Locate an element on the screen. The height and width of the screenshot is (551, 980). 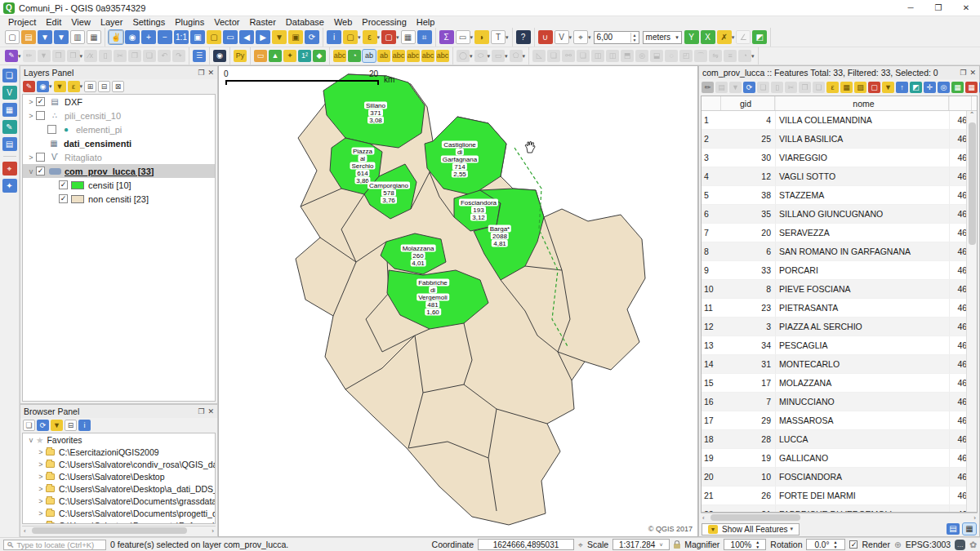
layer-visibility-checkbox: ✓ is located at coordinates (41, 171).